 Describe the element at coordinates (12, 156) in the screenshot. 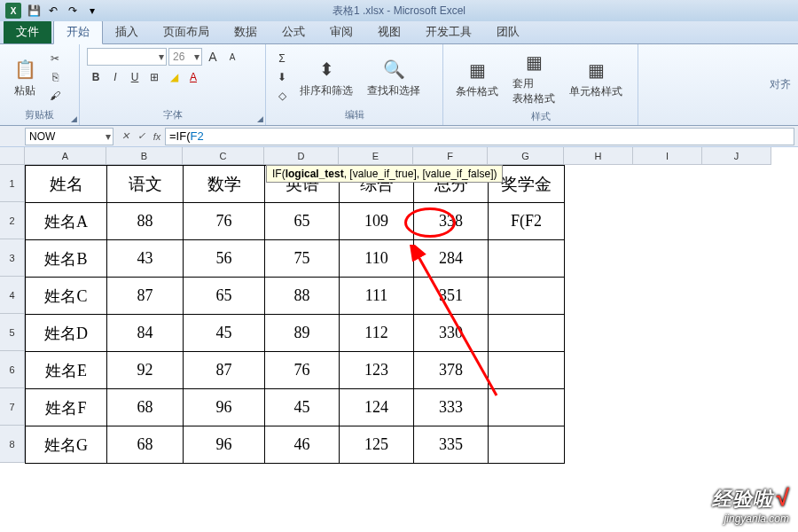

I see `select-all-corner` at that location.